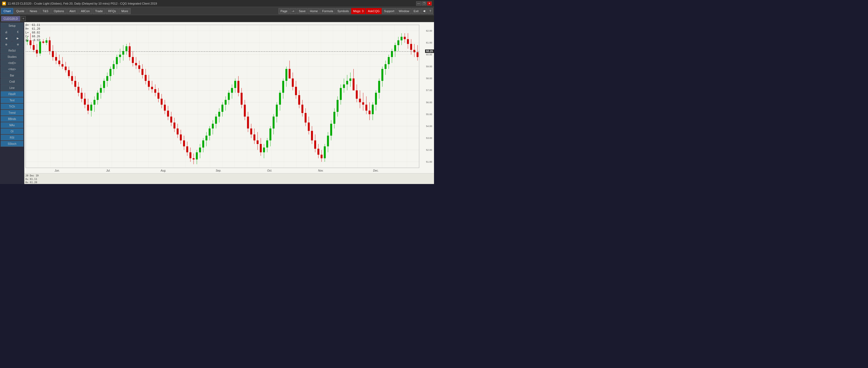  What do you see at coordinates (429, 3) in the screenshot?
I see `close-button: ✕` at bounding box center [429, 3].